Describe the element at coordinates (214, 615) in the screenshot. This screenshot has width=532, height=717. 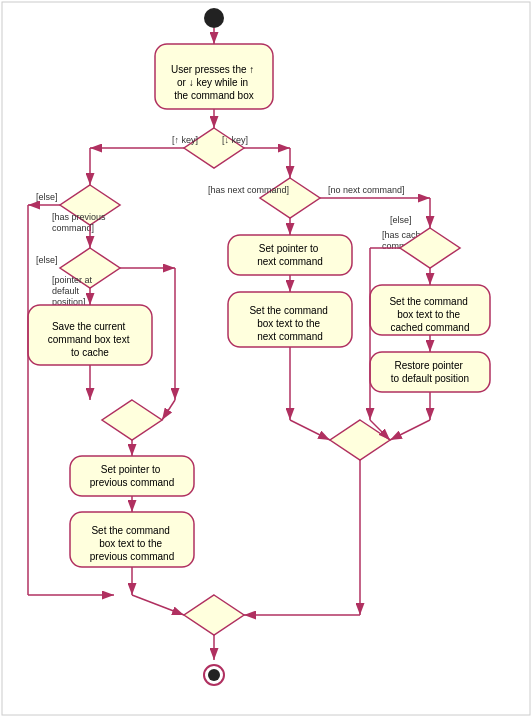
I see `final-merge-node` at that location.